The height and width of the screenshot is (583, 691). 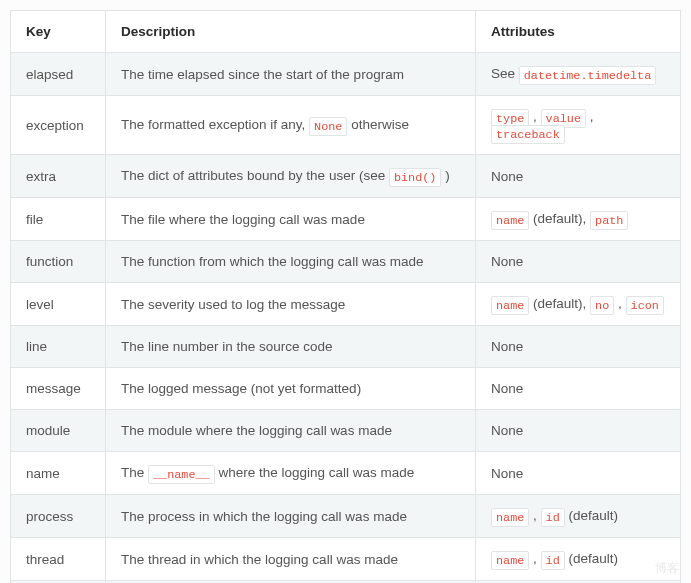 What do you see at coordinates (291, 516) in the screenshot?
I see `cell-description: The process in which the logging call wa…` at bounding box center [291, 516].